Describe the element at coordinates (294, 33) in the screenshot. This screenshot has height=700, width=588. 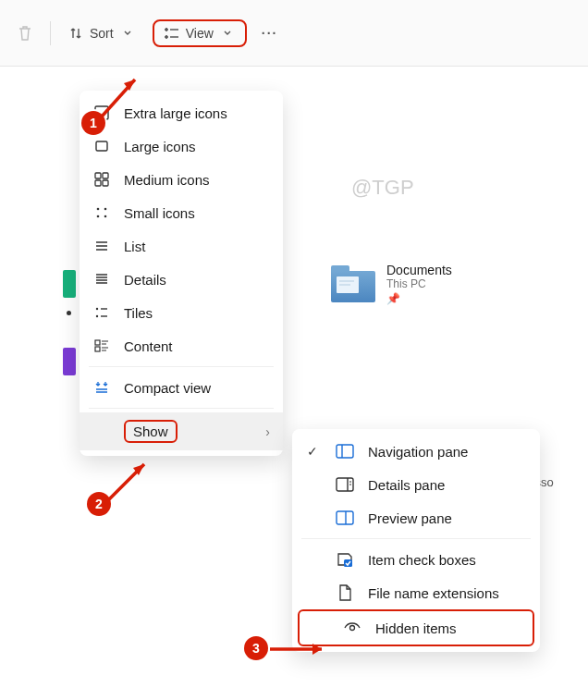
I see `toolbar: Sort View ···` at that location.